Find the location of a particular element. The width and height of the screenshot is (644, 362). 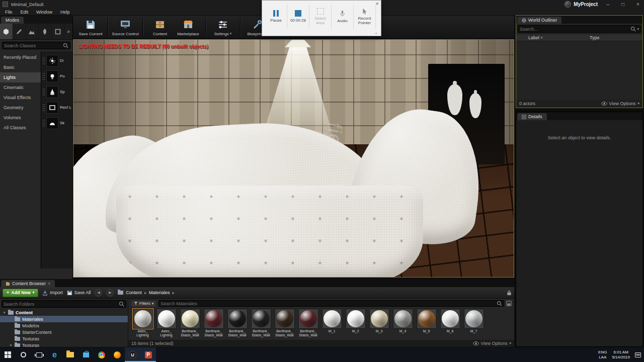

menu-file: File is located at coordinates (9, 12).